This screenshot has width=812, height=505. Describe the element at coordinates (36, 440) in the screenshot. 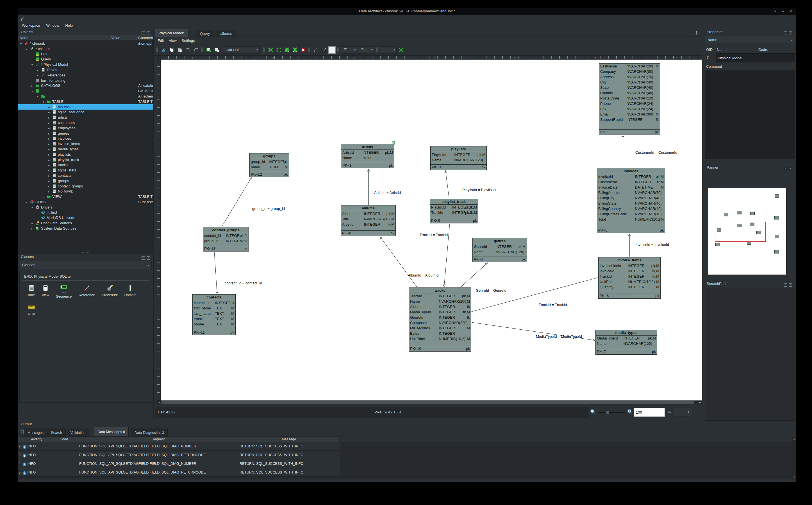

I see `output-column-severity: Severity` at that location.